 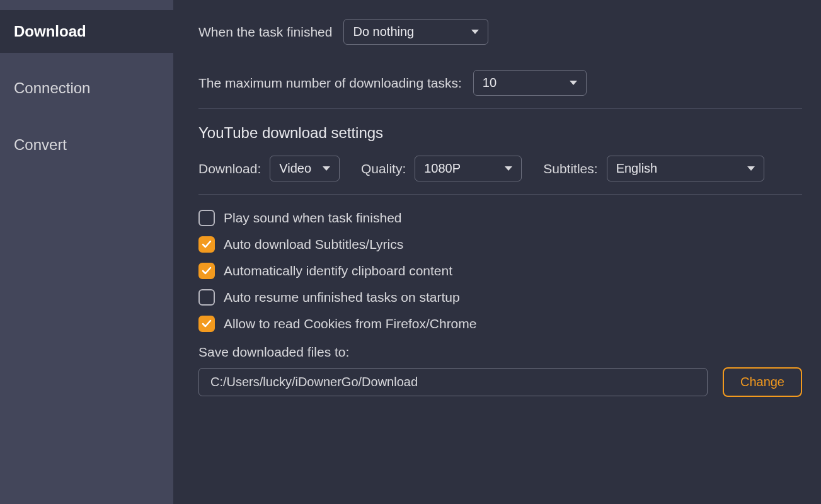 What do you see at coordinates (500, 244) in the screenshot?
I see `checkbox-row: Auto download Subtitles/Lyrics` at bounding box center [500, 244].